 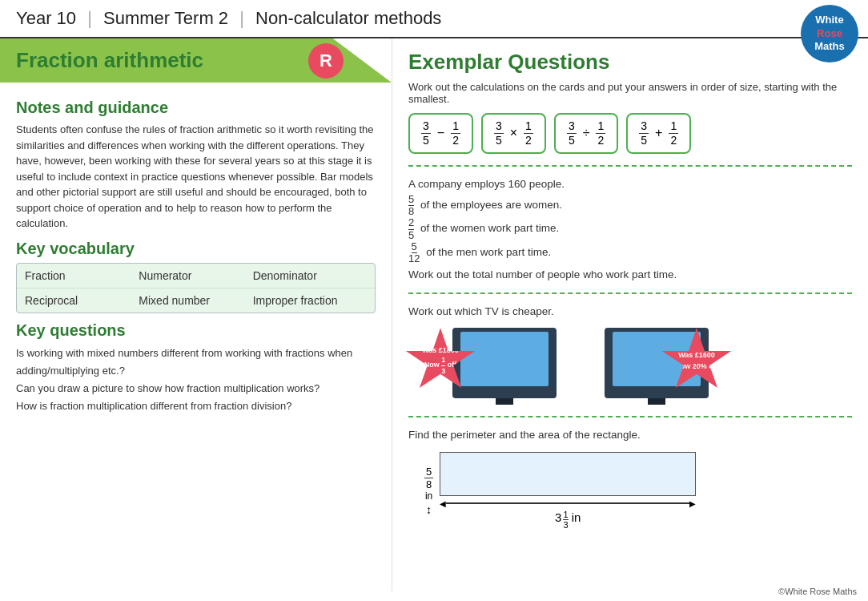 I want to click on down-arrow-icon: ↕, so click(x=429, y=510).